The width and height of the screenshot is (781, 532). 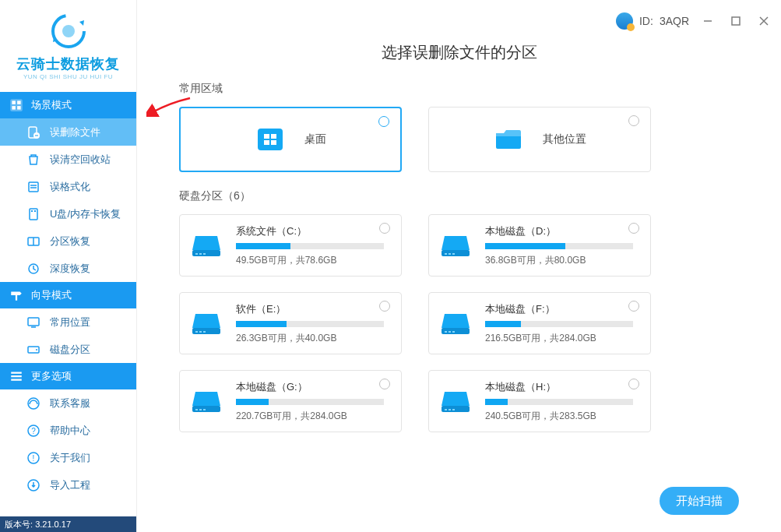 I want to click on nav-section-scene-mode: 场景模式, so click(x=69, y=105).